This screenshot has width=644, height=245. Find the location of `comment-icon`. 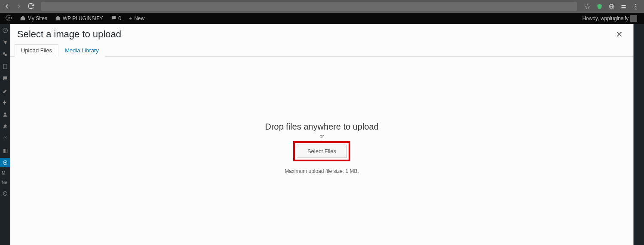

comment-icon is located at coordinates (114, 18).